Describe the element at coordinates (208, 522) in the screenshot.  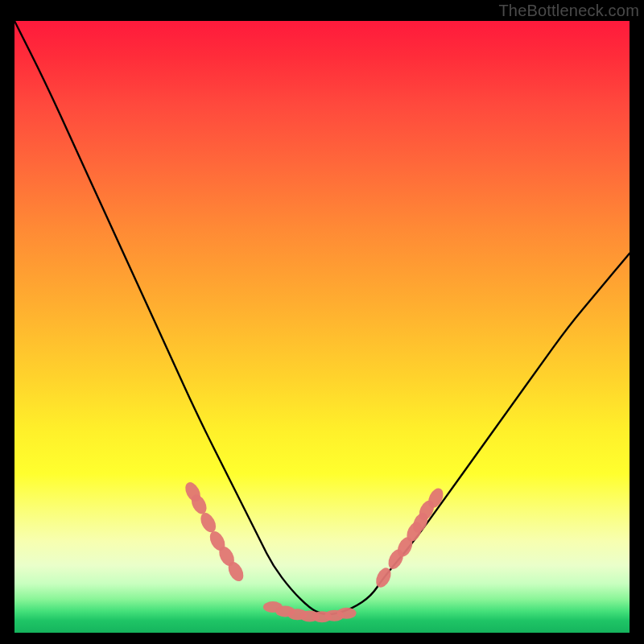
I see `marker-left` at that location.